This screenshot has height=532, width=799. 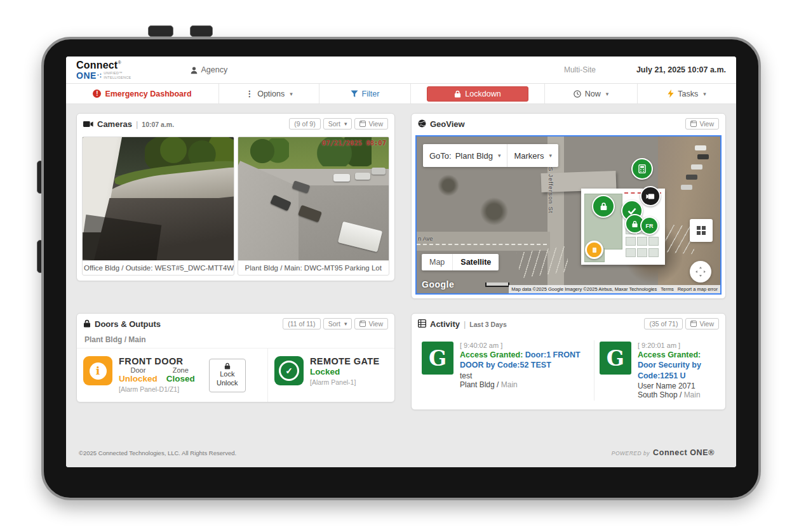 What do you see at coordinates (148, 94) in the screenshot?
I see `emergency-dashboard-label: Emergency Dashboard` at bounding box center [148, 94].